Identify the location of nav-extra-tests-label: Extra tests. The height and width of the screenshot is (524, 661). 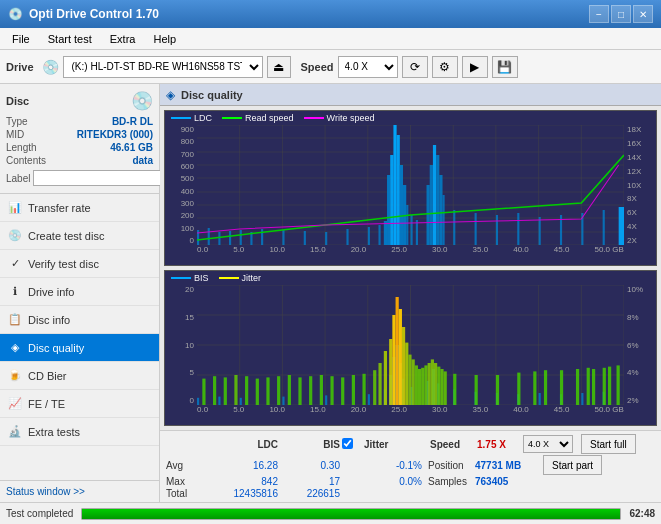
(54, 432).